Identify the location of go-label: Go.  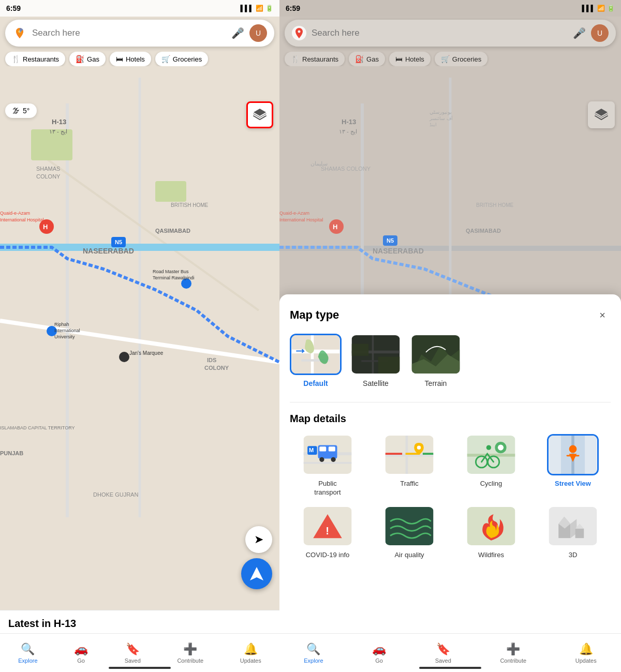
(81, 661).